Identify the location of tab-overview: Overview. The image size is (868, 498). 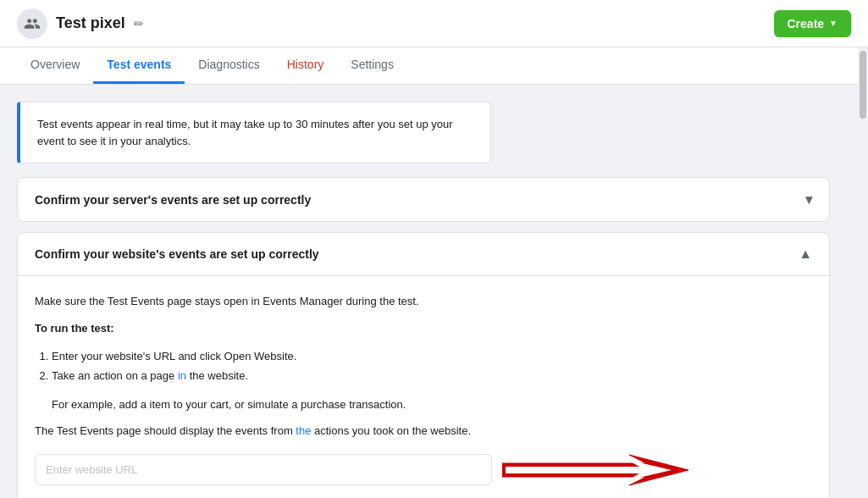
(55, 66).